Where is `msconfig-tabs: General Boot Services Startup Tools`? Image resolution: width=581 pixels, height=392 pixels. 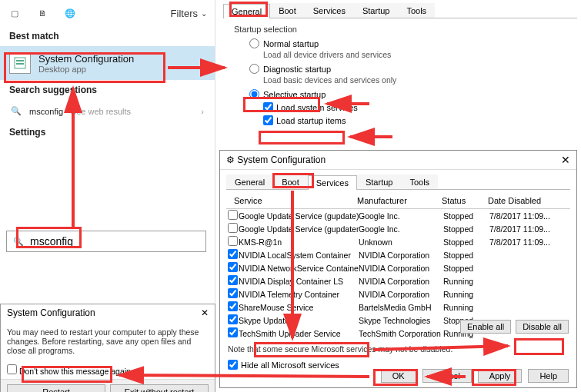
msconfig-tabs: General Boot Services Startup Tools is located at coordinates (400, 11).